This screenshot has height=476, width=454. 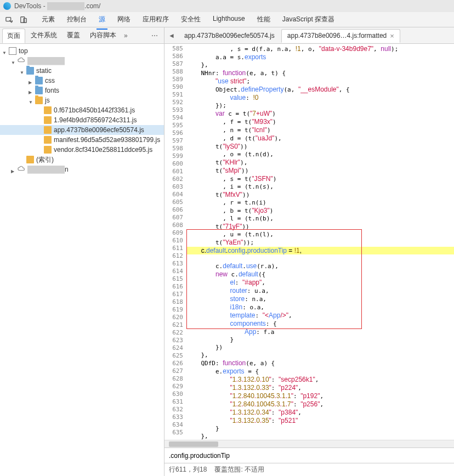 What do you see at coordinates (14, 36) in the screenshot?
I see `sidebar-tab-0: 页面` at bounding box center [14, 36].